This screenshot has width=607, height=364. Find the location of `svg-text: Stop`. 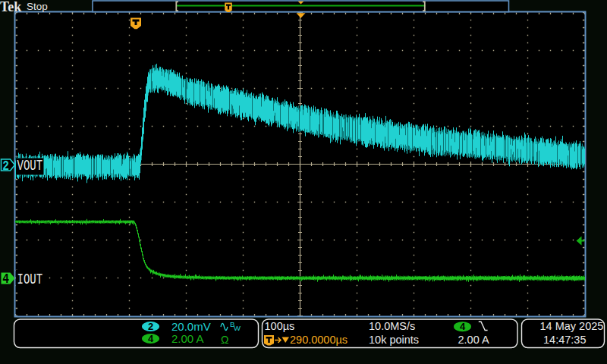

svg-text: Stop is located at coordinates (37, 6).